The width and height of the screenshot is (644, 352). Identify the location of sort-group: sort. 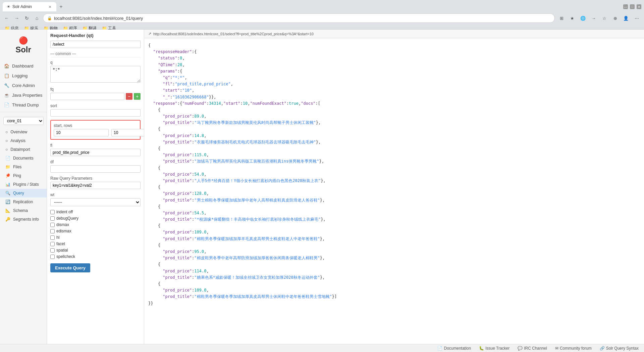
(95, 110).